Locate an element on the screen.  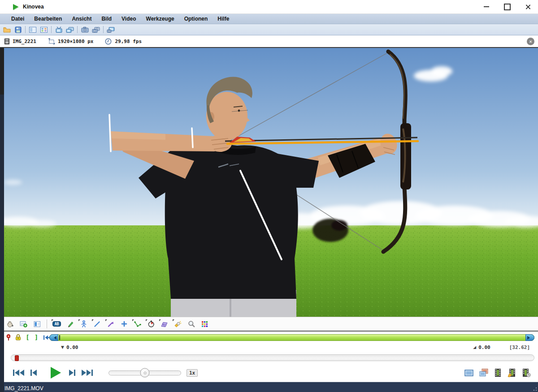
next-frame-button is located at coordinates (72, 373).